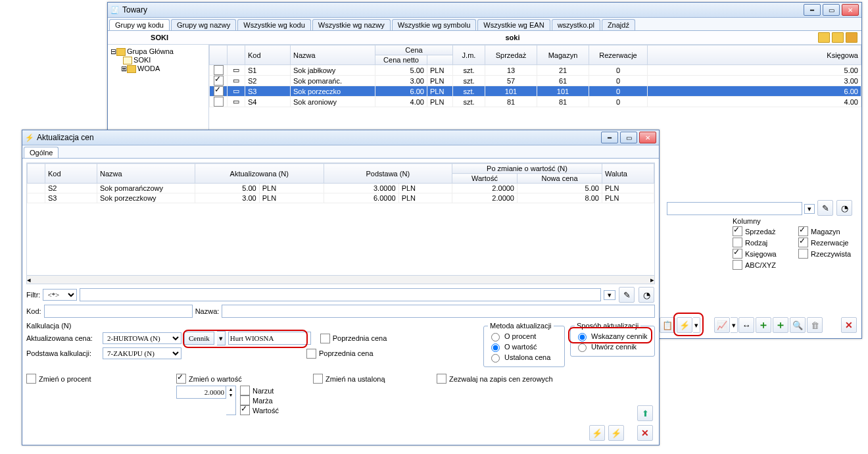 Image resolution: width=868 pixels, height=454 pixels. What do you see at coordinates (139, 25) in the screenshot?
I see `tab: Grupy wg kodu` at bounding box center [139, 25].